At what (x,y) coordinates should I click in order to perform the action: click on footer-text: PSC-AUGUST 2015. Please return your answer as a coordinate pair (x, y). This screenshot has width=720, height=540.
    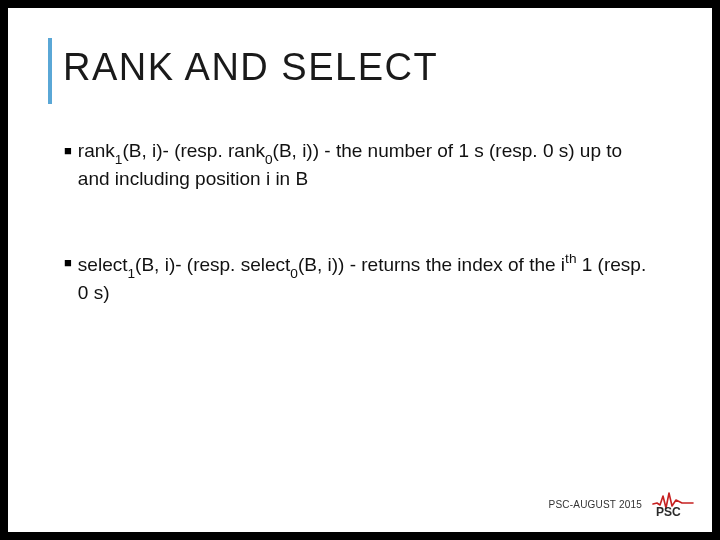
    Looking at the image, I should click on (596, 504).